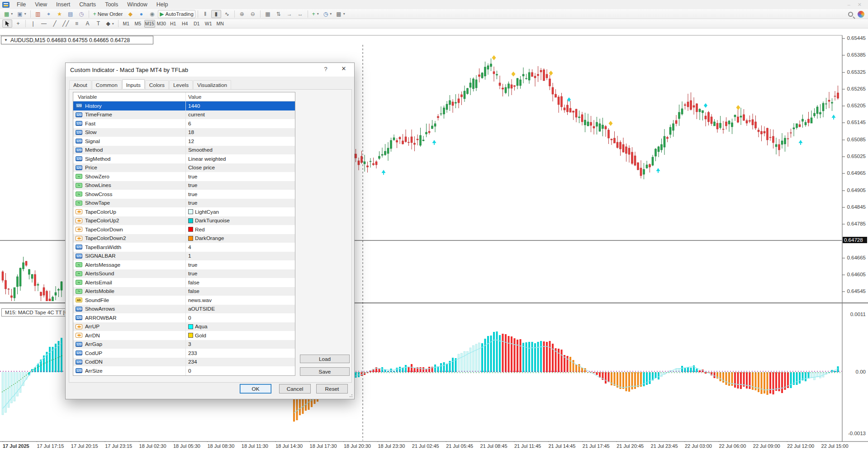 The image size is (868, 451). Describe the element at coordinates (184, 247) in the screenshot. I see `param-row-TapeBarsWidth: 123TapeBarsWidth4` at that location.